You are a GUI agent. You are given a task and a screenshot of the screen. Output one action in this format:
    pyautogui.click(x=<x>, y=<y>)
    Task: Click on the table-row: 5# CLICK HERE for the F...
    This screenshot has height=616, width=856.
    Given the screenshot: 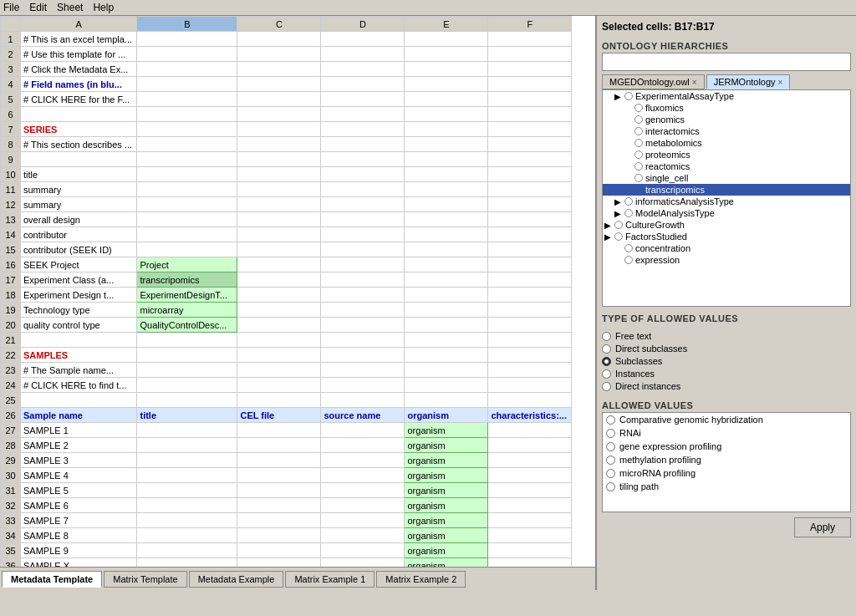 What is the action you would take?
    pyautogui.click(x=286, y=99)
    